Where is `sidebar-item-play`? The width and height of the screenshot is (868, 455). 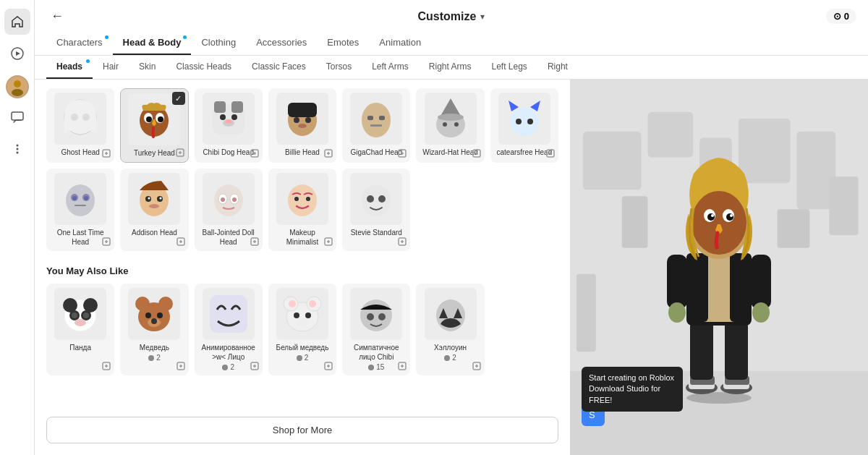
sidebar-item-play is located at coordinates (17, 54).